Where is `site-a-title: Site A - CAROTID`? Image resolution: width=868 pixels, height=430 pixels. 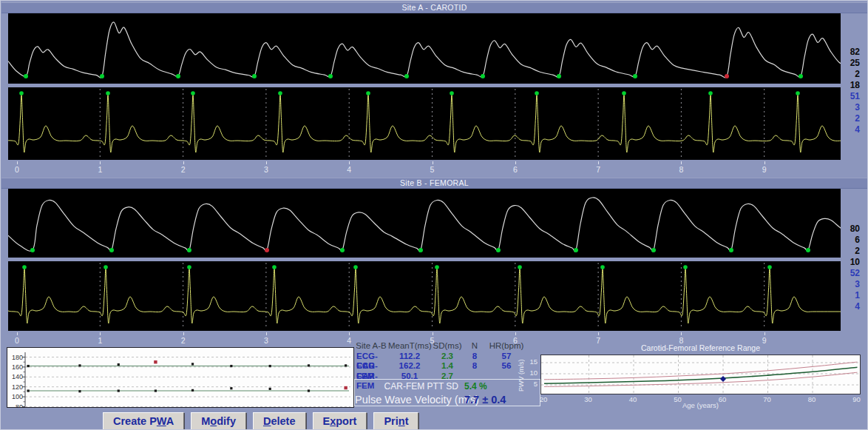 site-a-title: Site A - CAROTID is located at coordinates (434, 7).